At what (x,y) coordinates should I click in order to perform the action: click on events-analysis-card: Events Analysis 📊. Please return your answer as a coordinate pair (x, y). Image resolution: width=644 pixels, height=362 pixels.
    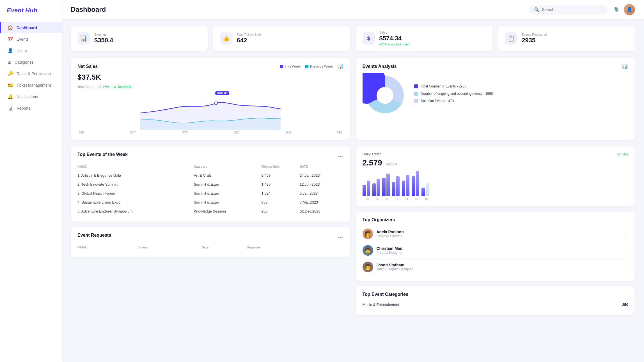
    Looking at the image, I should click on (496, 99).